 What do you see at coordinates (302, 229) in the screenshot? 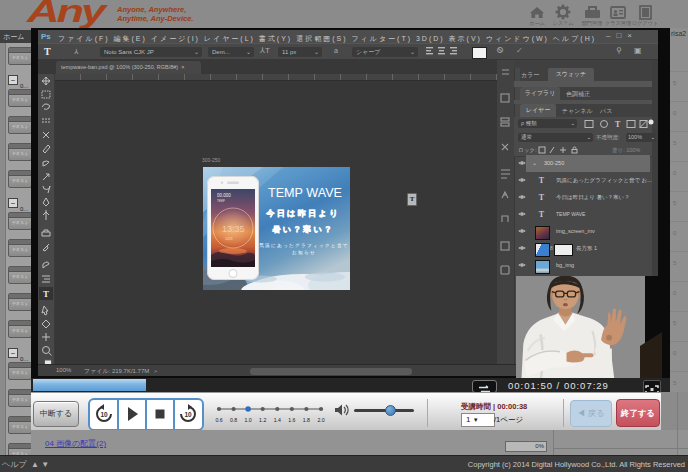
I see `svg-text: 暑い？寒い？` at bounding box center [302, 229].